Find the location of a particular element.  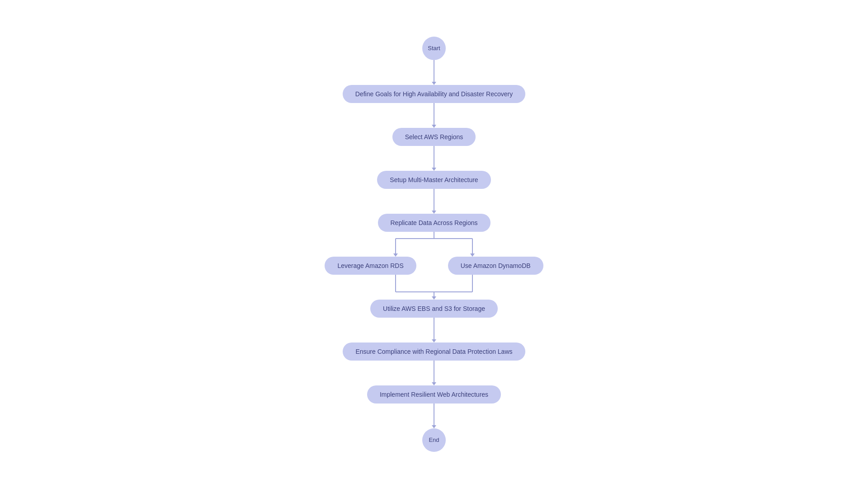

use-dynamodb-node: Use Amazon DynamoDB is located at coordinates (495, 266).